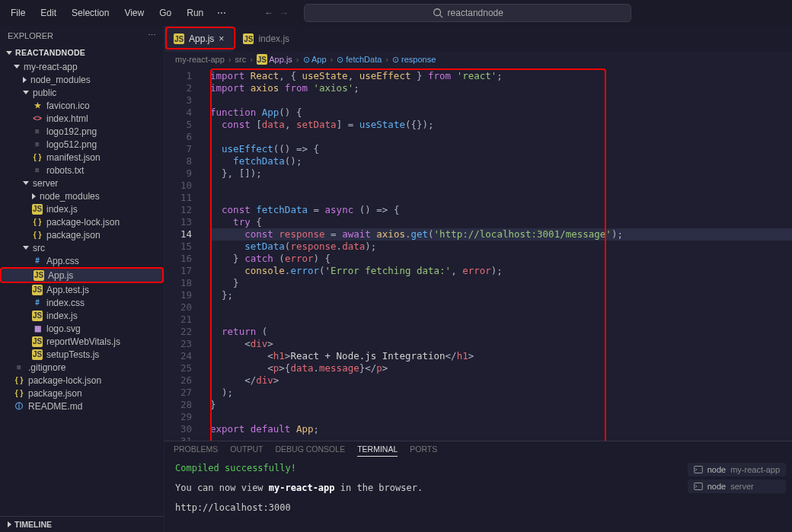  Describe the element at coordinates (299, 508) in the screenshot. I see `term-line-3: http://localhost:3000` at that location.